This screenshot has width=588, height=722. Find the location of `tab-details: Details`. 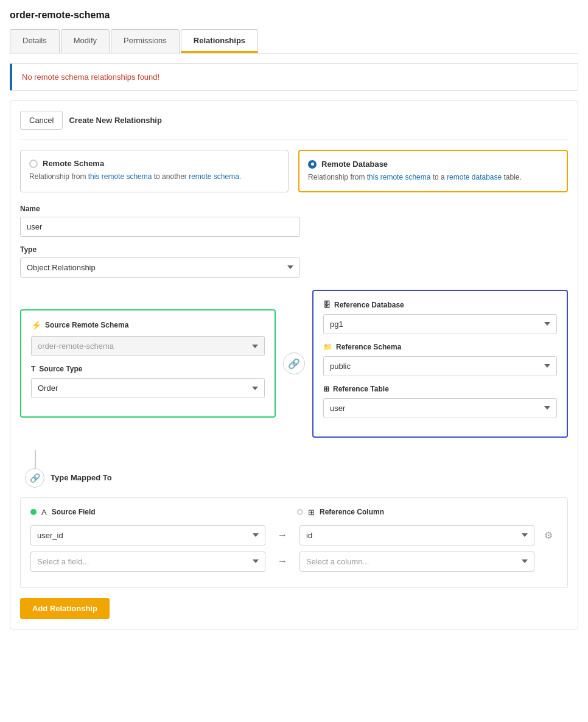

tab-details: Details is located at coordinates (35, 41).